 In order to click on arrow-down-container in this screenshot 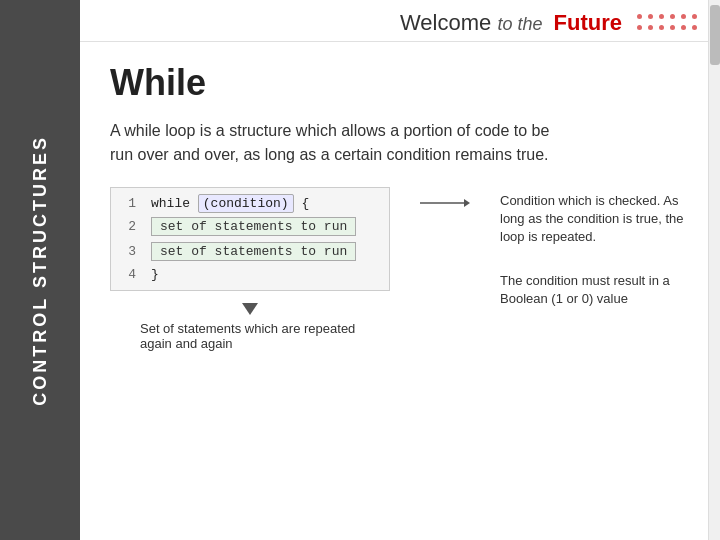, I will do `click(250, 307)`.